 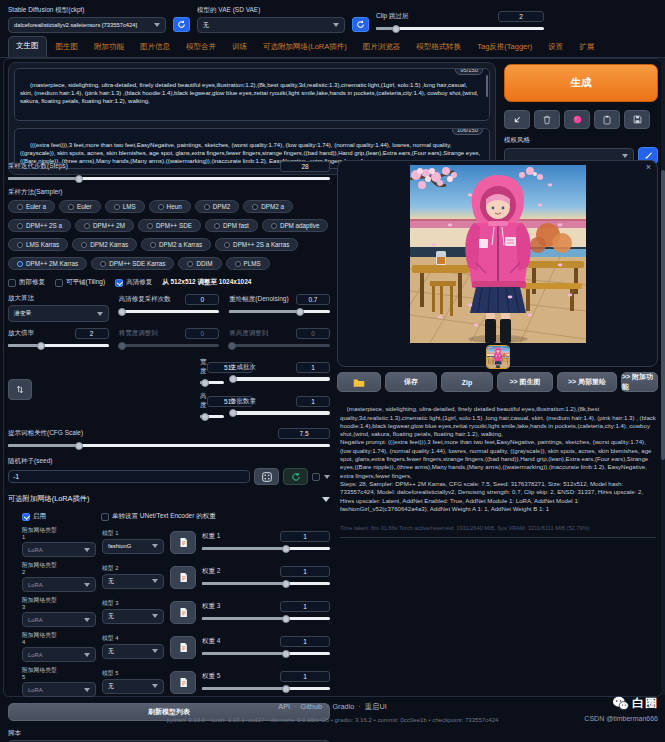 I want to click on sampler-option: Euler, so click(x=80, y=206).